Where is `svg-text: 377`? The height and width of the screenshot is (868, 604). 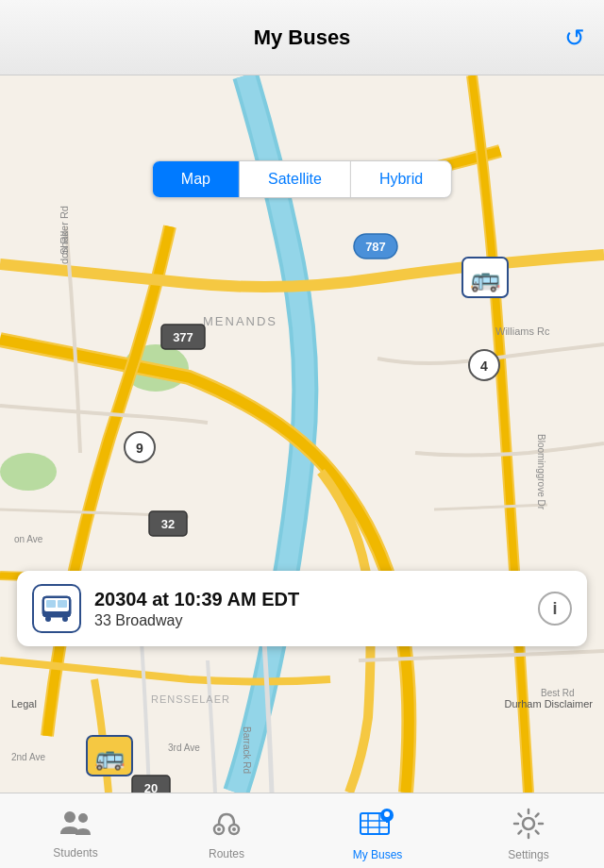 svg-text: 377 is located at coordinates (183, 338).